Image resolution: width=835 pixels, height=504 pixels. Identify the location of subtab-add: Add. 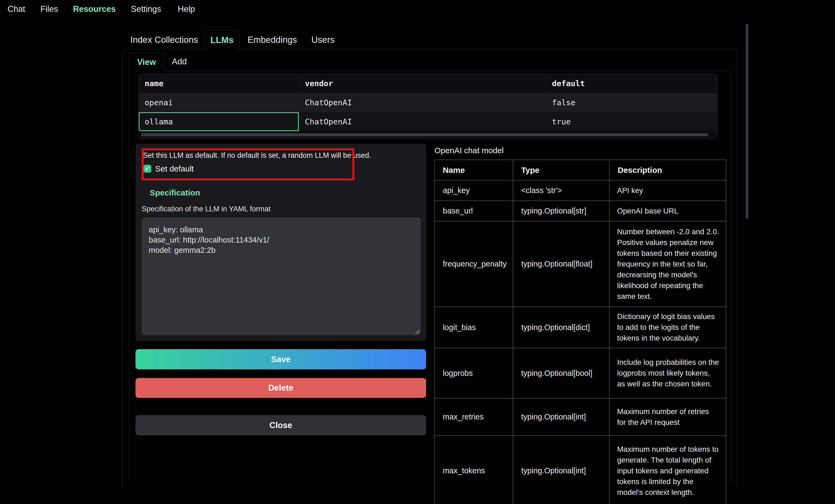
(179, 62).